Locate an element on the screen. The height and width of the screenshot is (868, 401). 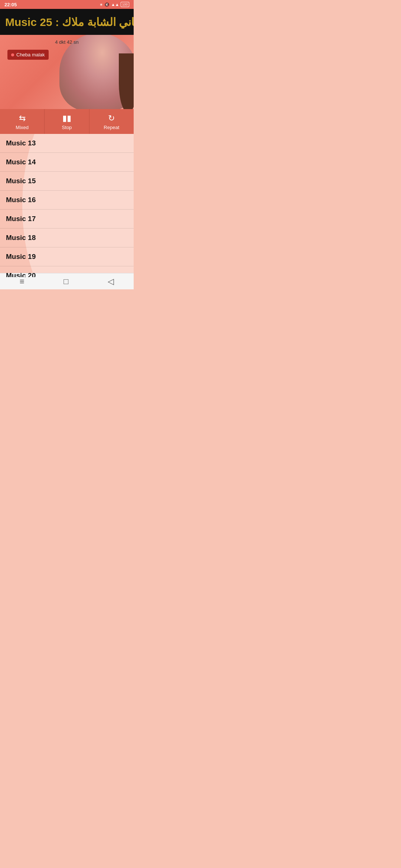
artist-badge: Cheba malak is located at coordinates (28, 55).